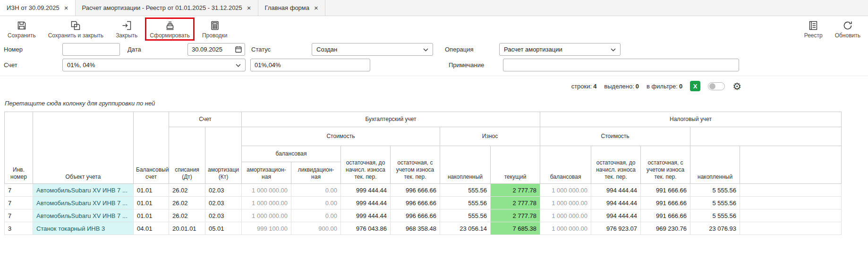 This screenshot has height=278, width=868. What do you see at coordinates (416, 229) in the screenshot?
I see `cell-residual-after: 968 358.48` at bounding box center [416, 229].